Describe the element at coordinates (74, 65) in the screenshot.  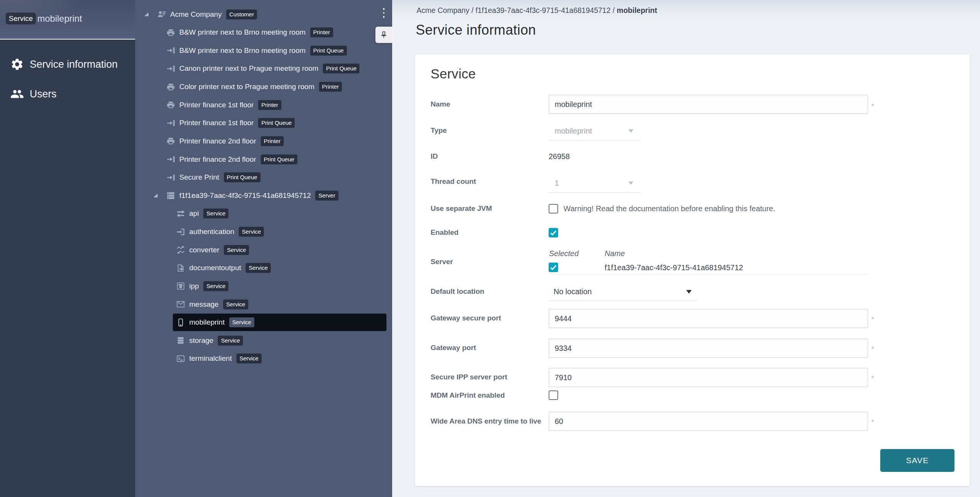
I see `sidebar-item-label: Service information` at that location.